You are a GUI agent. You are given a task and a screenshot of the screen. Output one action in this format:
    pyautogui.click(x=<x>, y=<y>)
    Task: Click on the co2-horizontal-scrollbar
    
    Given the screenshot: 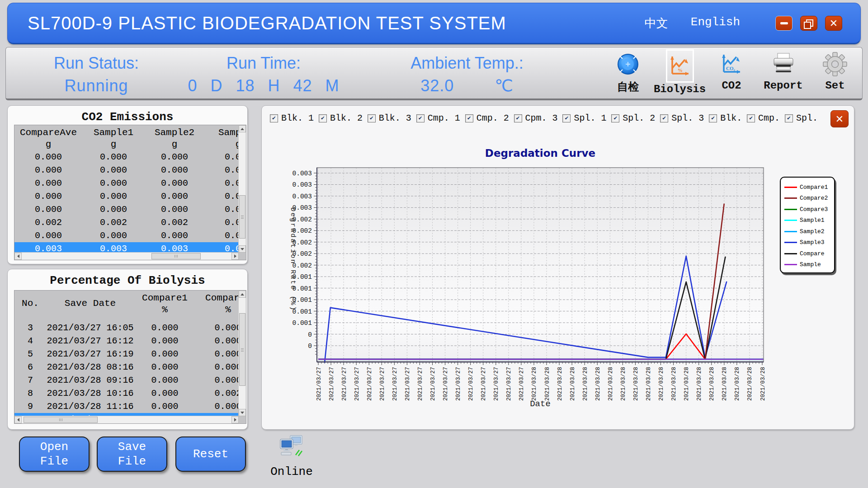 What is the action you would take?
    pyautogui.click(x=127, y=256)
    